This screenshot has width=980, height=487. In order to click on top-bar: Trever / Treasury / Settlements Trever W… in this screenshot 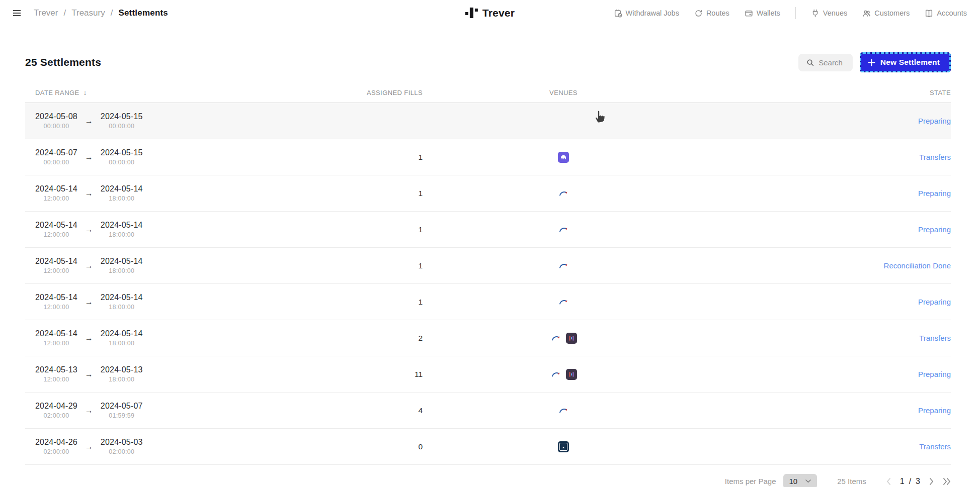, I will do `click(490, 13)`.